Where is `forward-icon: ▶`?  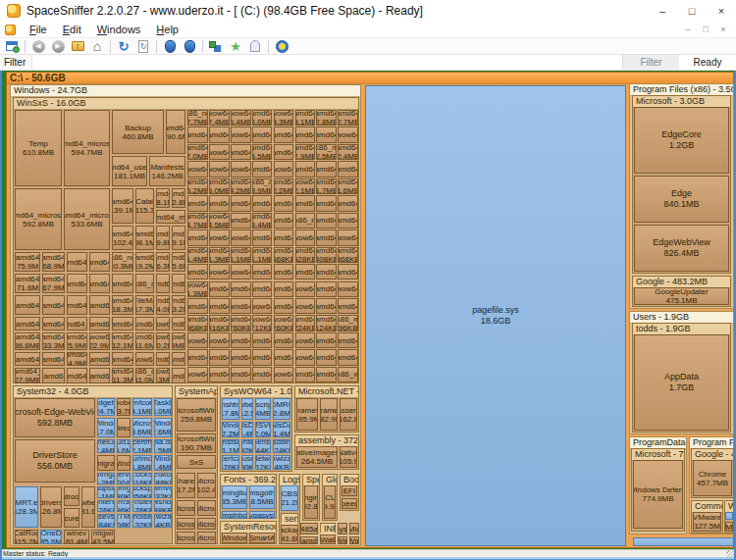
forward-icon: ▶ is located at coordinates (58, 46).